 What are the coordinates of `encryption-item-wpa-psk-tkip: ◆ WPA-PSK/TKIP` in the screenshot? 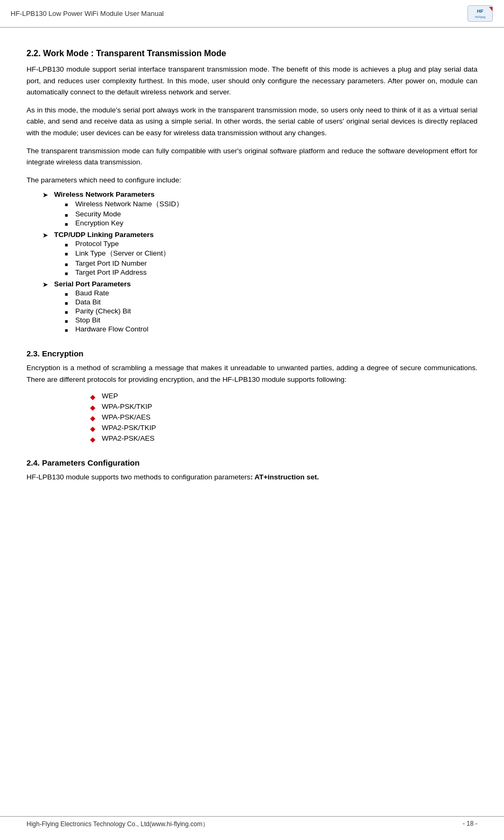 It's located at (284, 407).